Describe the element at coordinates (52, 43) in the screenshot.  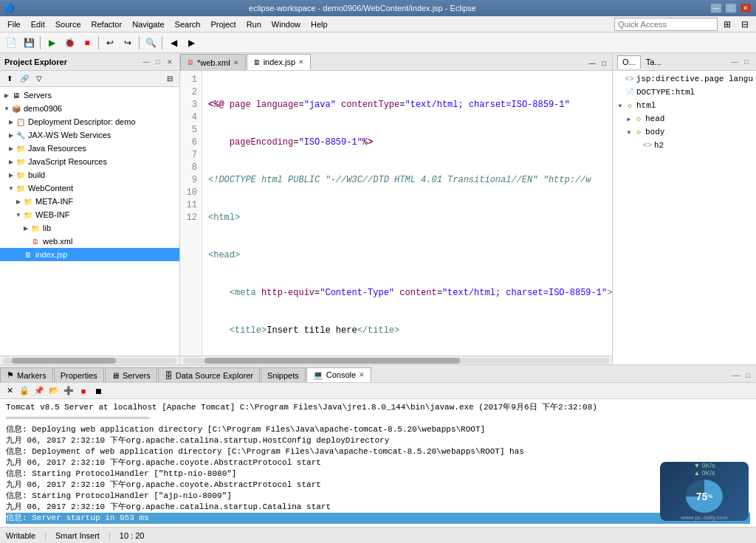
I see `run-button: ▶` at that location.